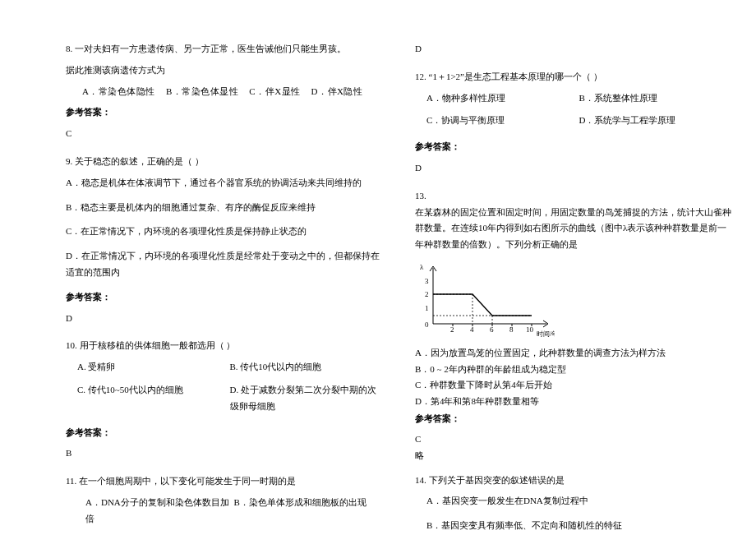  I want to click on q12-optA: A．物种多样性原理, so click(503, 99).